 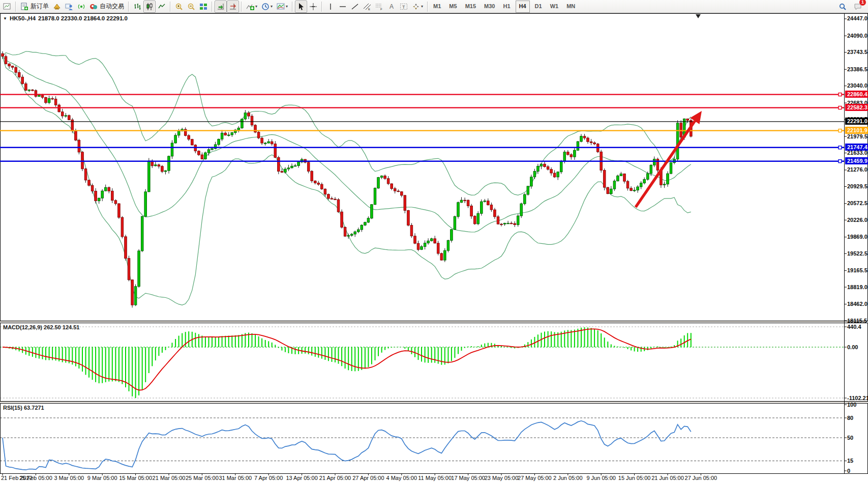 What do you see at coordinates (854, 327) in the screenshot?
I see `macd-axis-tick: 440.4` at bounding box center [854, 327].